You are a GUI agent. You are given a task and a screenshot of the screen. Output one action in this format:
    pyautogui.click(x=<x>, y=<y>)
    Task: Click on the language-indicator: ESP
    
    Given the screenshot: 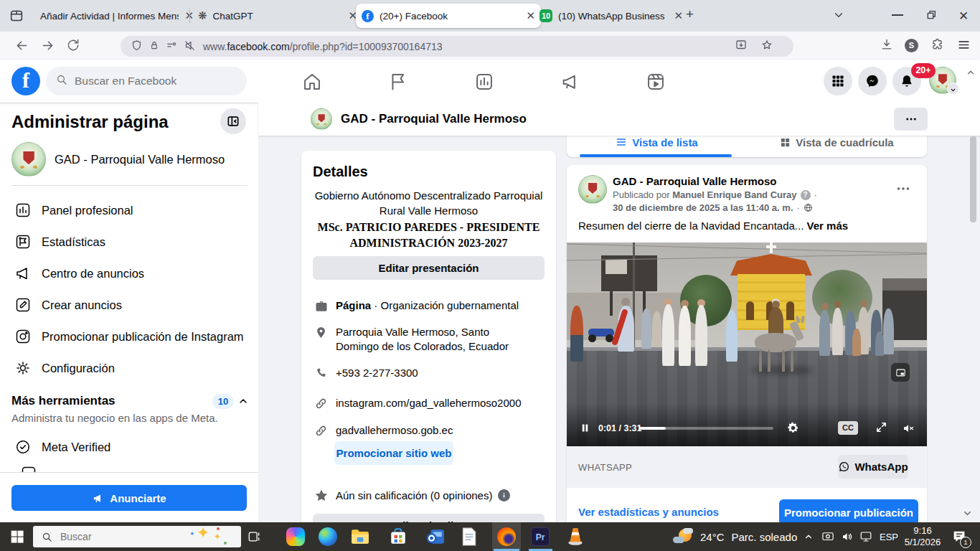 What is the action you would take?
    pyautogui.click(x=889, y=537)
    